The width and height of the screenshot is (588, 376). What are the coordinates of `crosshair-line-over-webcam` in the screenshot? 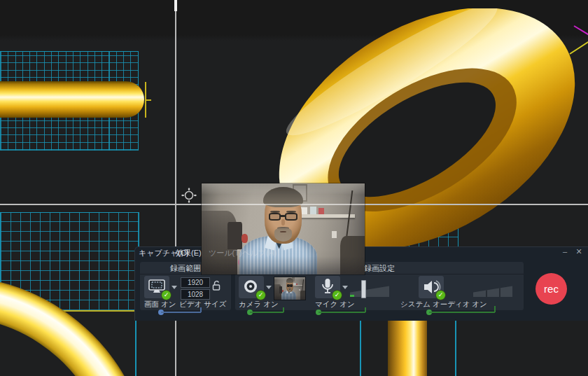 It's located at (283, 204).